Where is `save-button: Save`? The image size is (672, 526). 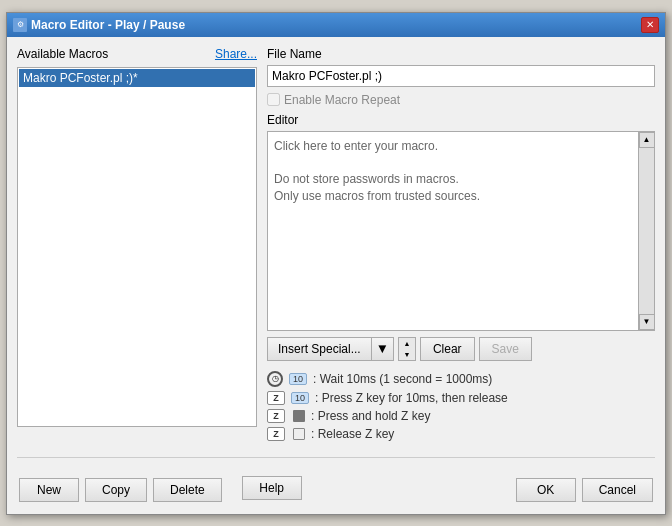
save-button: Save is located at coordinates (506, 349).